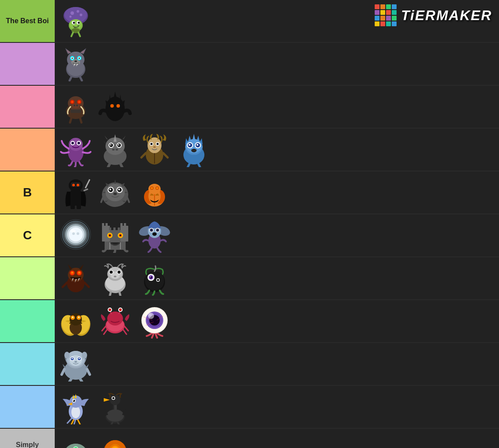 This screenshot has height=448, width=499. I want to click on tier-content-b, so click(277, 192).